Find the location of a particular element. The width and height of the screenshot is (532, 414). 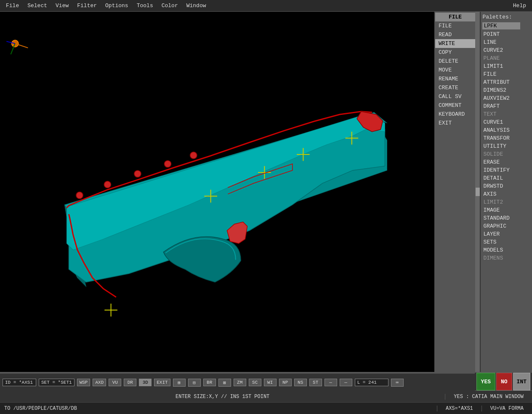

menu-tools: Tools is located at coordinates (145, 6).